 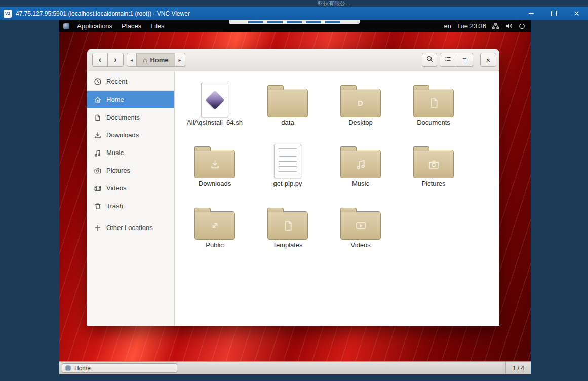 I want to click on file-item-data: data, so click(x=288, y=109).